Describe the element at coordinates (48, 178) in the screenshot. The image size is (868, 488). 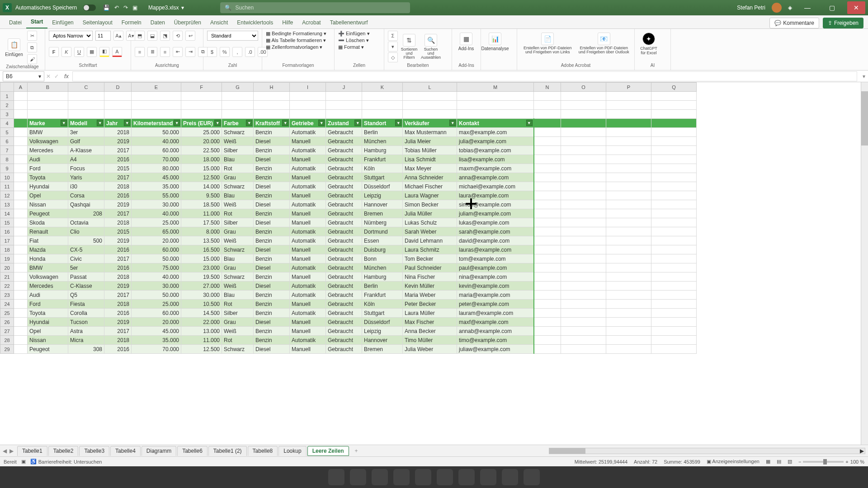
I see `cell: Toyota` at that location.